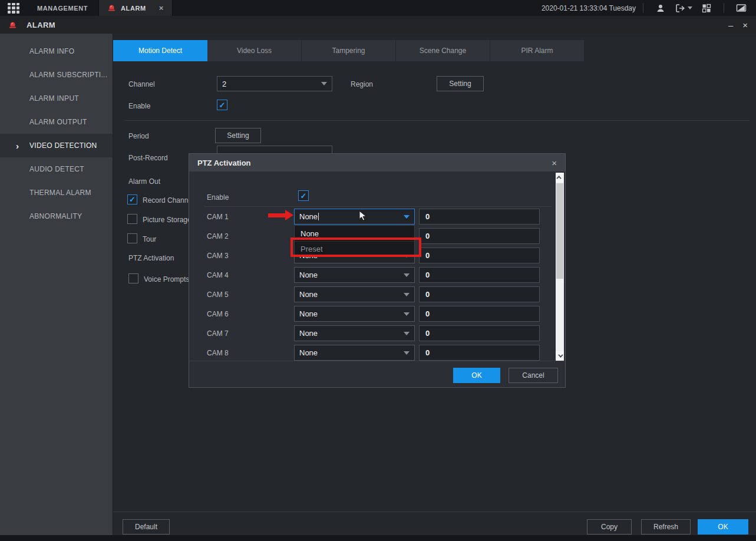 Image resolution: width=756 pixels, height=541 pixels. What do you see at coordinates (378, 217) in the screenshot?
I see `cam-row-1: CAM 1 None 0` at bounding box center [378, 217].